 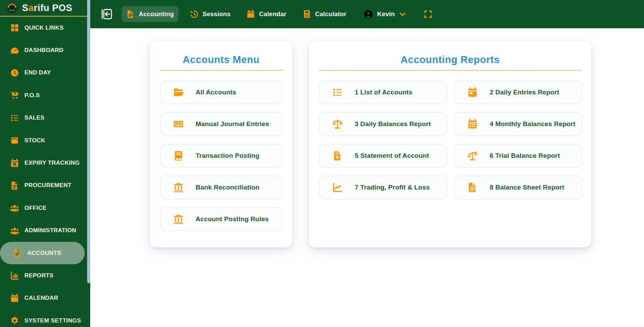 What do you see at coordinates (428, 14) in the screenshot?
I see `expand-icon` at bounding box center [428, 14].